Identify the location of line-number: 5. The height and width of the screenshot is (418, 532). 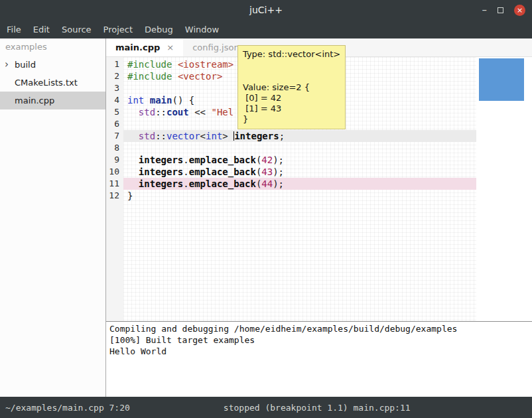
(115, 112).